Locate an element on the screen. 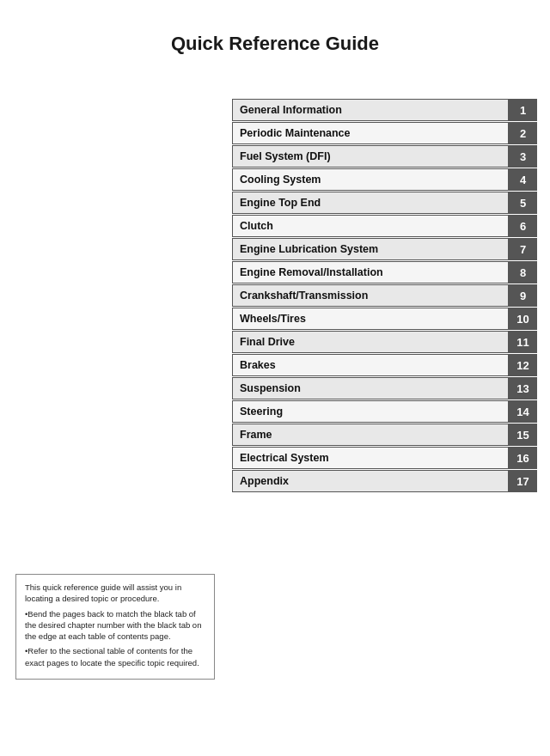 This screenshot has width=550, height=756. note-intro: This quick reference guide will assist y… is located at coordinates (115, 593).